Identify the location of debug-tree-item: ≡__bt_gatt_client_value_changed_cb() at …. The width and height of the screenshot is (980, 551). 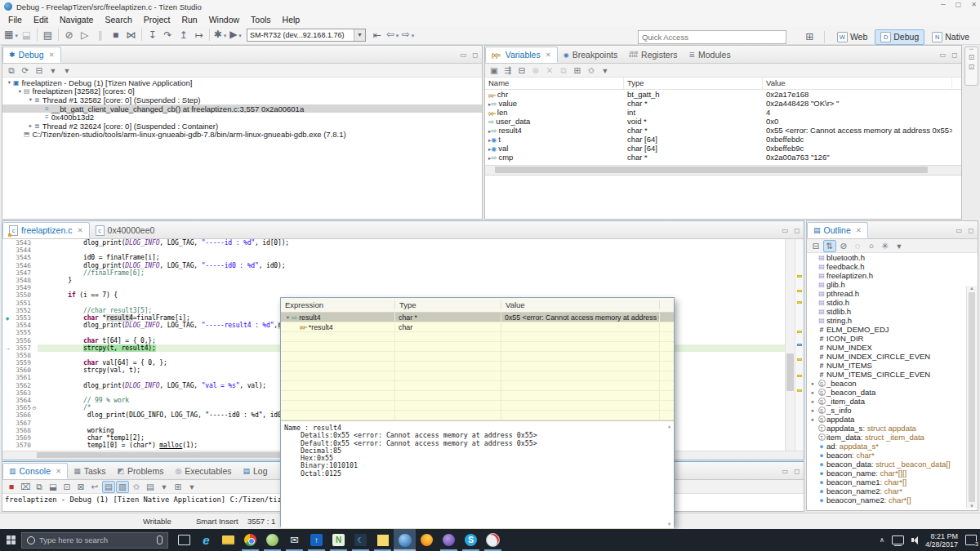
(242, 109).